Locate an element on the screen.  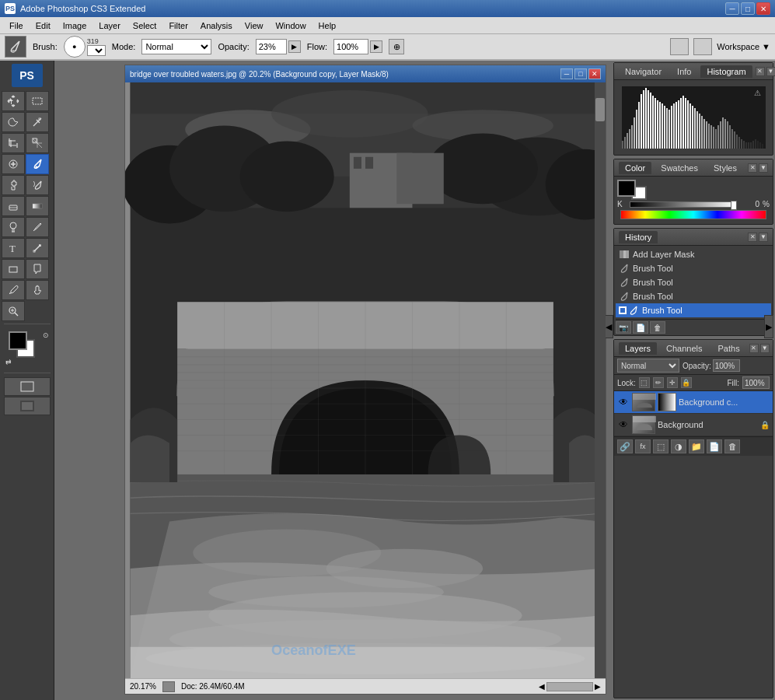
scroll-left: ◀ is located at coordinates (542, 687).